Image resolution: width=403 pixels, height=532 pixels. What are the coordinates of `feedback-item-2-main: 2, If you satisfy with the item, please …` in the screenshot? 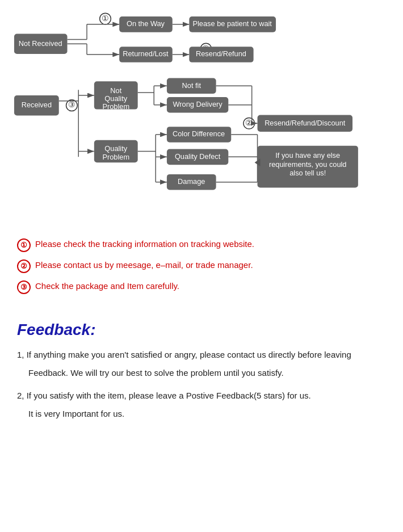 It's located at (202, 396).